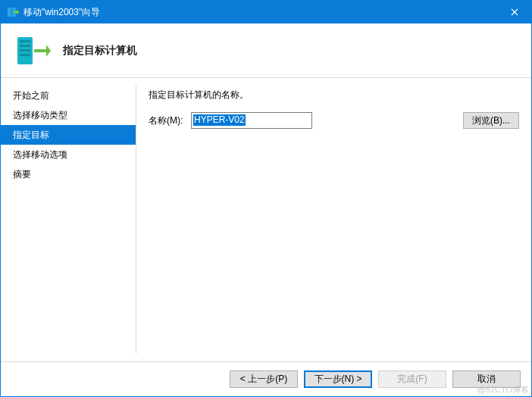 The image size is (532, 397). Describe the element at coordinates (68, 135) in the screenshot. I see `sidebar-item-target: 指定目标` at that location.